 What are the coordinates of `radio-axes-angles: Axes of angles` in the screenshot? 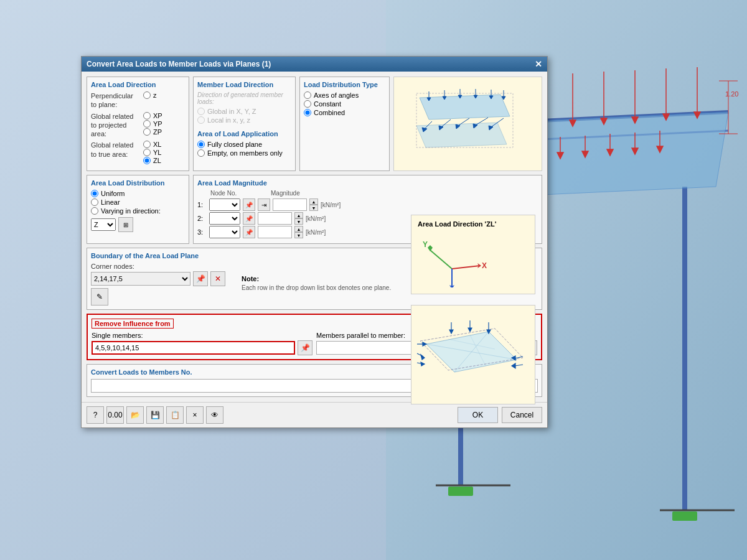 It's located at (345, 95).